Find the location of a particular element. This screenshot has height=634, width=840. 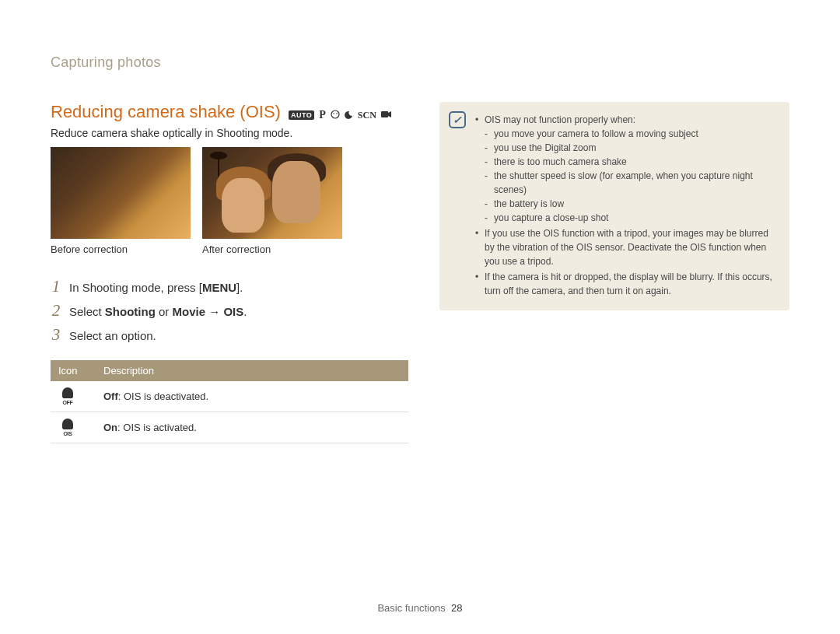

step-text: Select Shooting or Movie → OIS. is located at coordinates (239, 311).